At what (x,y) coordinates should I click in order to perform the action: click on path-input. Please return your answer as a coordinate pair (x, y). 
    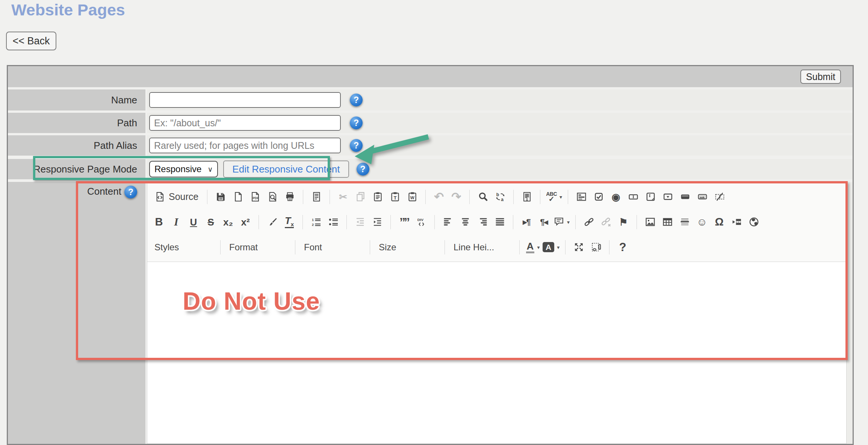
    Looking at the image, I should click on (245, 123).